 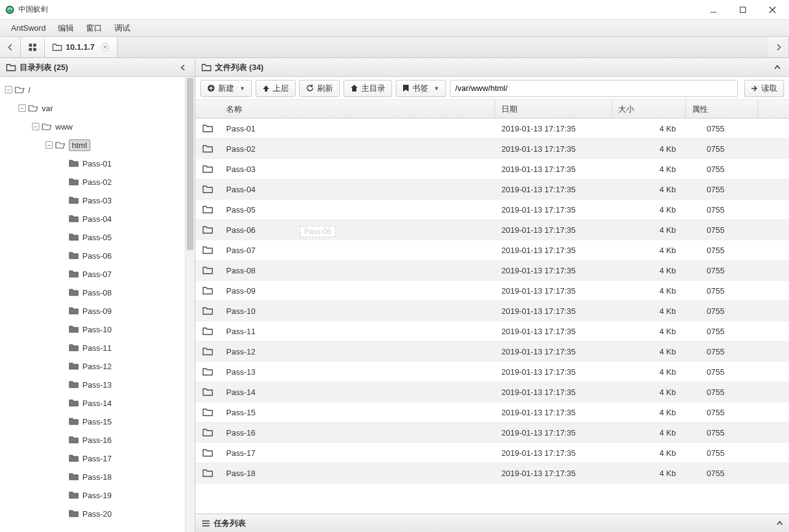 I want to click on tree-node: −var, so click(x=92, y=108).